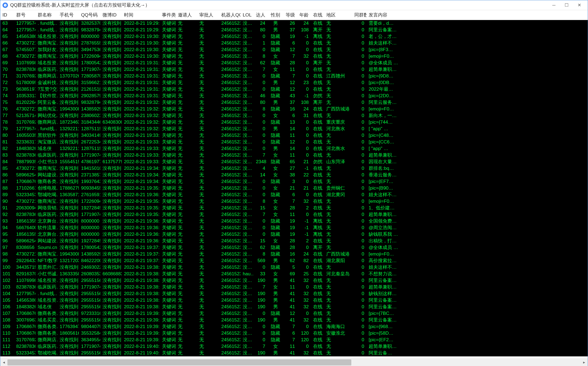 This screenshot has width=588, height=366. I want to click on table-row: 104127795749. fund线…没有找到2955515624没有找到20…, so click(294, 294).